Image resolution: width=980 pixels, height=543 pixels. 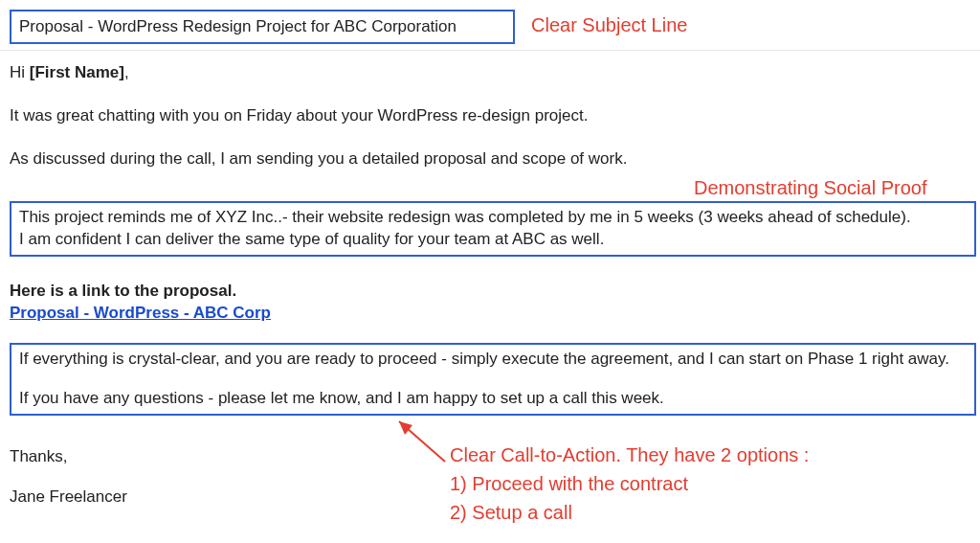 What do you see at coordinates (493, 218) in the screenshot?
I see `social-proof-line: This project reminds me of XYZ Inc..- th…` at bounding box center [493, 218].